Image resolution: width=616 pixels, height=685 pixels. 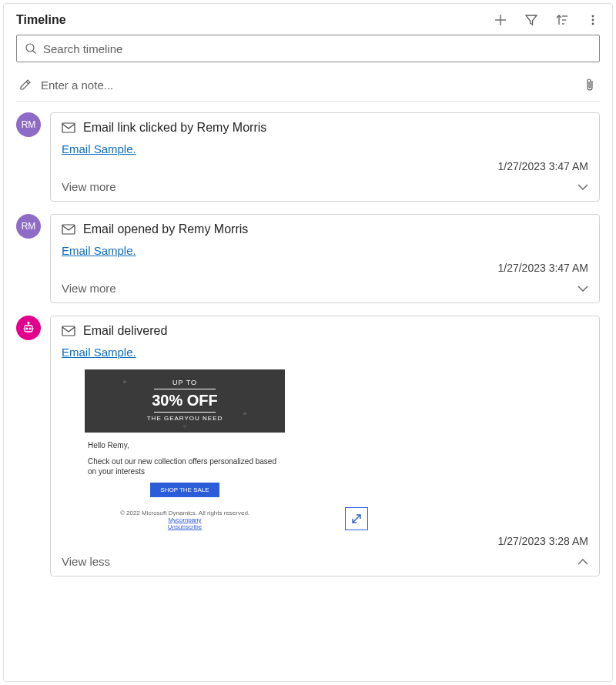 What do you see at coordinates (166, 229) in the screenshot?
I see `card-title: Email opened by Remy Morris` at bounding box center [166, 229].